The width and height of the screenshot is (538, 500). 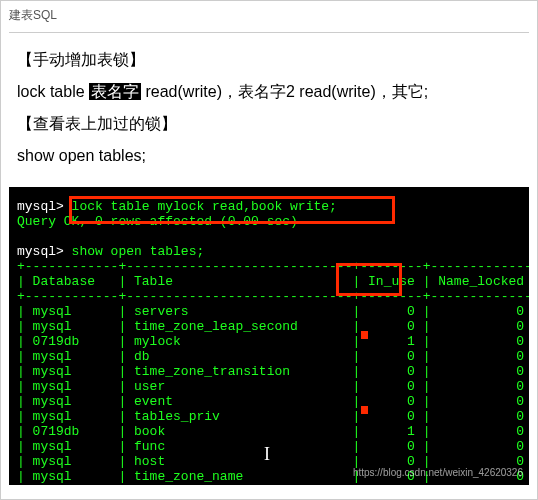 What do you see at coordinates (115, 92) in the screenshot?
I see `highlight-tablename: 表名字` at bounding box center [115, 92].